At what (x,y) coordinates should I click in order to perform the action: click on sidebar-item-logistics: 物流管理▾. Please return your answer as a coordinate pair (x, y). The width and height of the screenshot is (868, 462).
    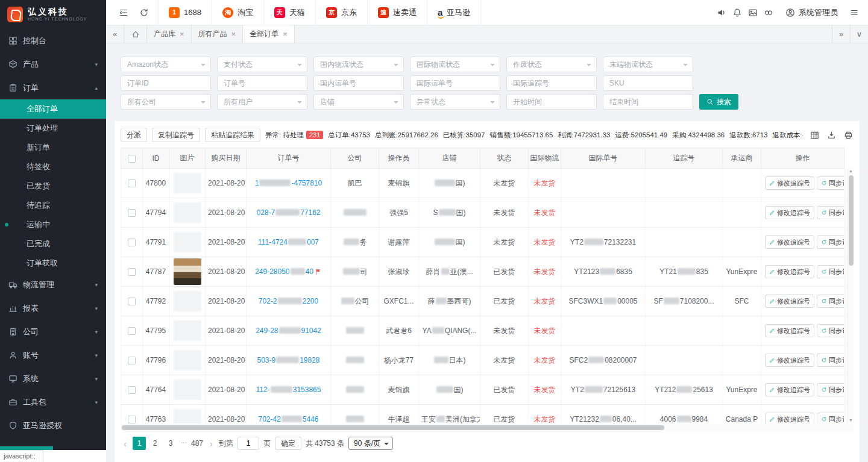
    Looking at the image, I should click on (53, 284).